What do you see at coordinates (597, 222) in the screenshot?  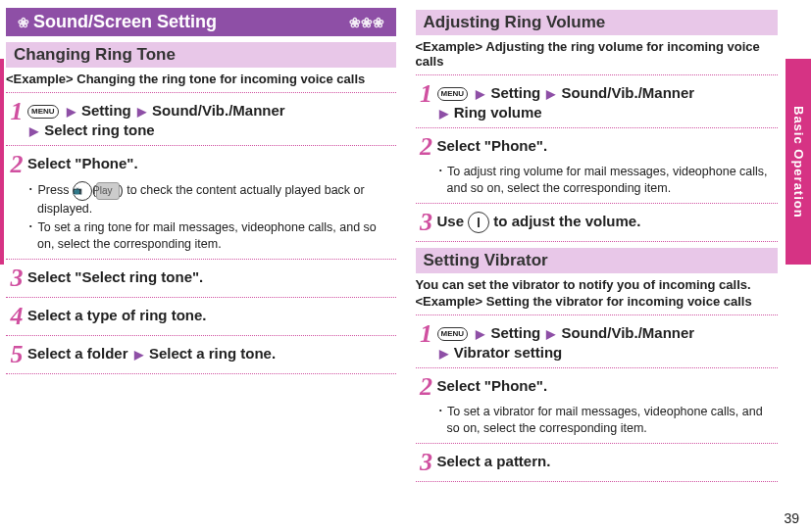 I see `step-3: 3 Use to adjust the volume.` at bounding box center [597, 222].